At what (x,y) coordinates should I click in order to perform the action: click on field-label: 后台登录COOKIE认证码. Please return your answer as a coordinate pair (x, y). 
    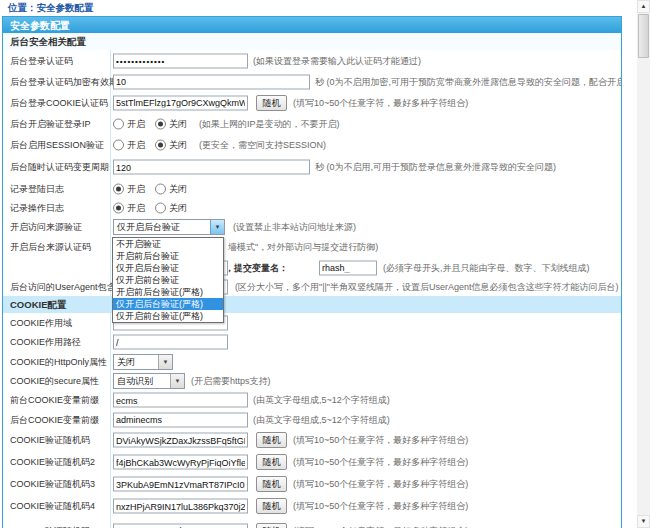
    Looking at the image, I should click on (59, 102).